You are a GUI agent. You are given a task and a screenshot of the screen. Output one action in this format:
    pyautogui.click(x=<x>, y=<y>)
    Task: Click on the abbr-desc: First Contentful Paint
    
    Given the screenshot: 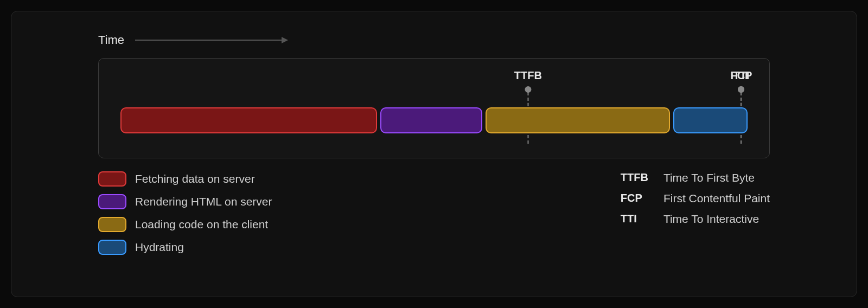 What is the action you would take?
    pyautogui.click(x=717, y=198)
    